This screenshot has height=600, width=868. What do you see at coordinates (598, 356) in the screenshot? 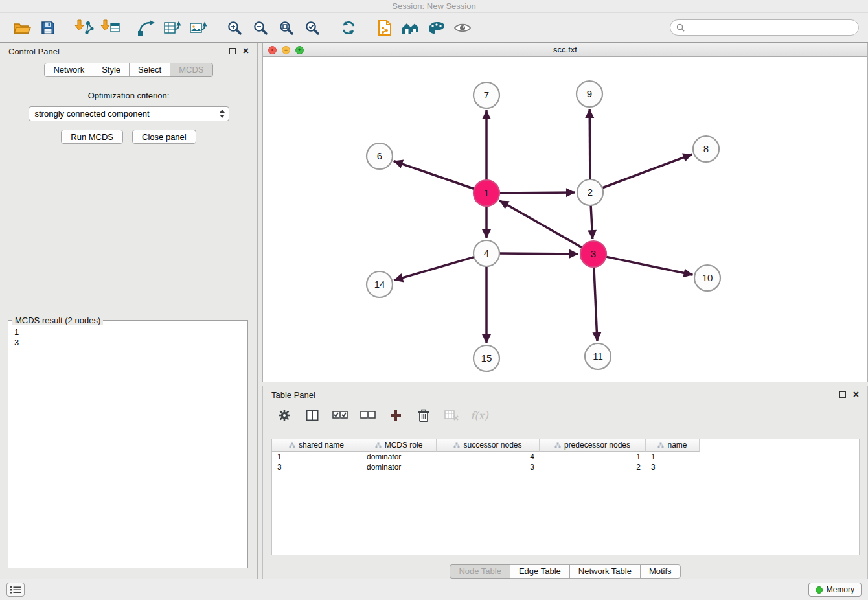
I see `node-label: 11` at bounding box center [598, 356].